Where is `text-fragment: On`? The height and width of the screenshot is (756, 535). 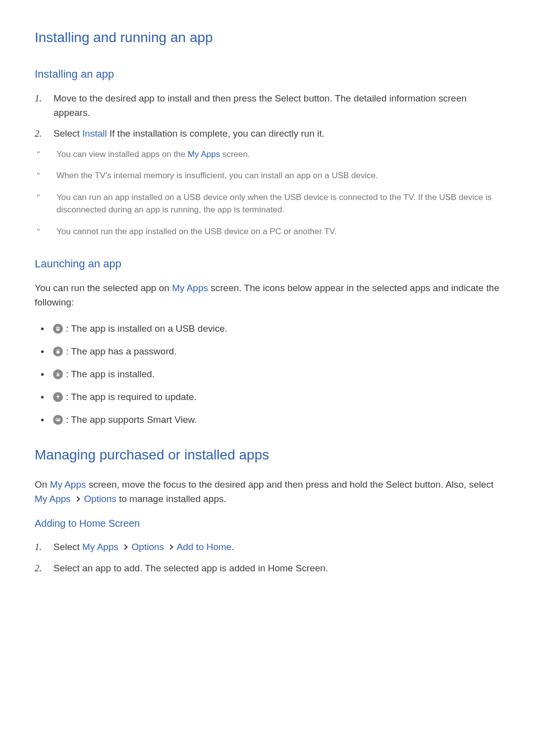
text-fragment: On is located at coordinates (43, 484).